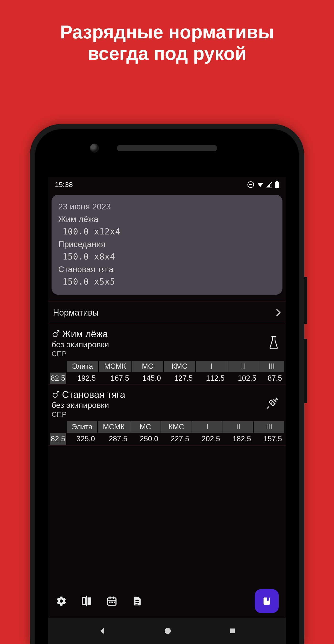 Image resolution: width=334 pixels, height=644 pixels. I want to click on standard-value: 325.0, so click(82, 439).